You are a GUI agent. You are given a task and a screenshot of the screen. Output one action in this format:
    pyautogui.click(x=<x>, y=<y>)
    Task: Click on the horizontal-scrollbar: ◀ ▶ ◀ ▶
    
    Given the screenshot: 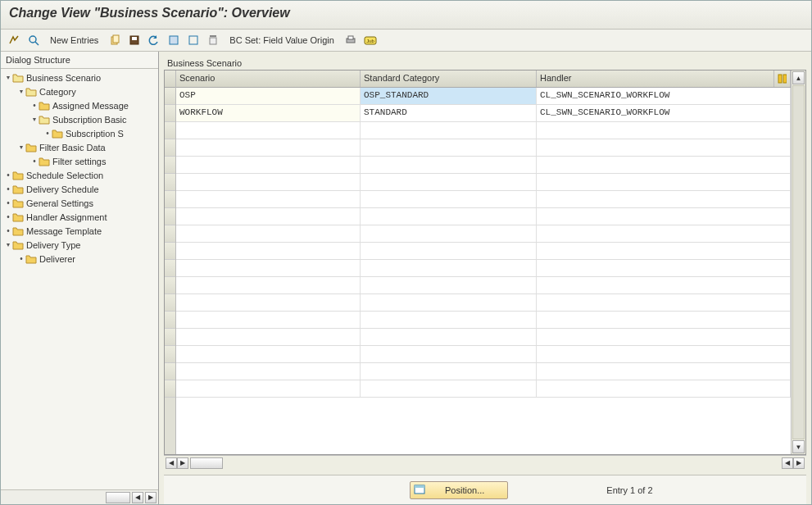 What is the action you would take?
    pyautogui.click(x=485, y=462)
    